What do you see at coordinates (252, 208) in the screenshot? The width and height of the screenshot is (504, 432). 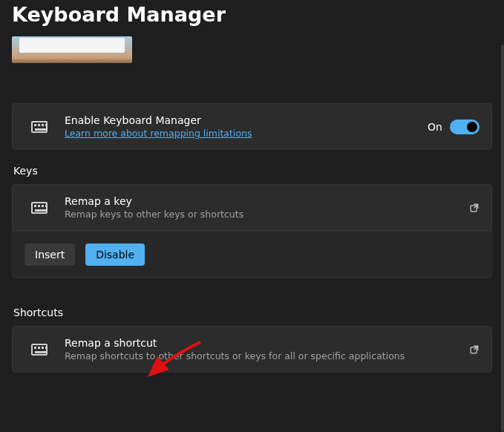 I see `remap-key-card: Remap a key Remap keys to other keys or …` at bounding box center [252, 208].